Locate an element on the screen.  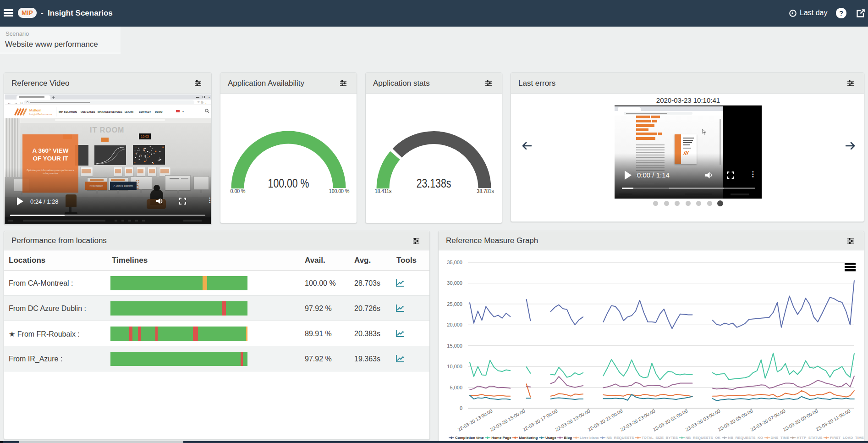
svg-text: 15,000 is located at coordinates (455, 346).